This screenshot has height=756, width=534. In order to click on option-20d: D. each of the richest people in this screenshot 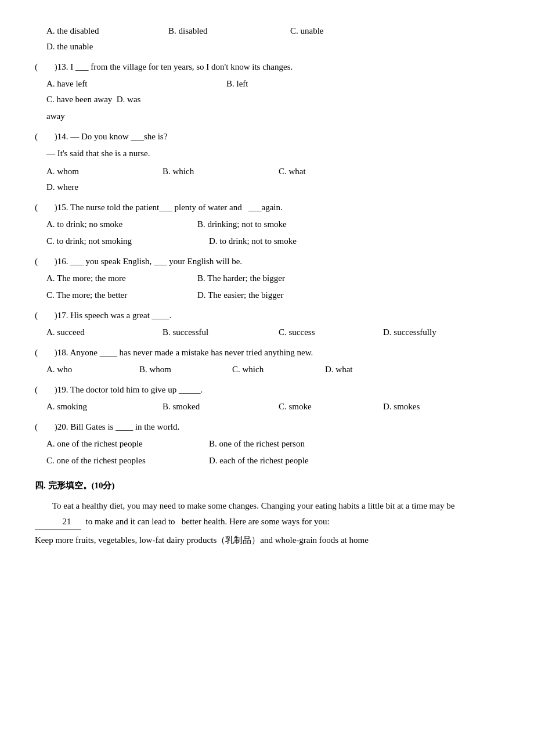, I will do `click(290, 461)`.